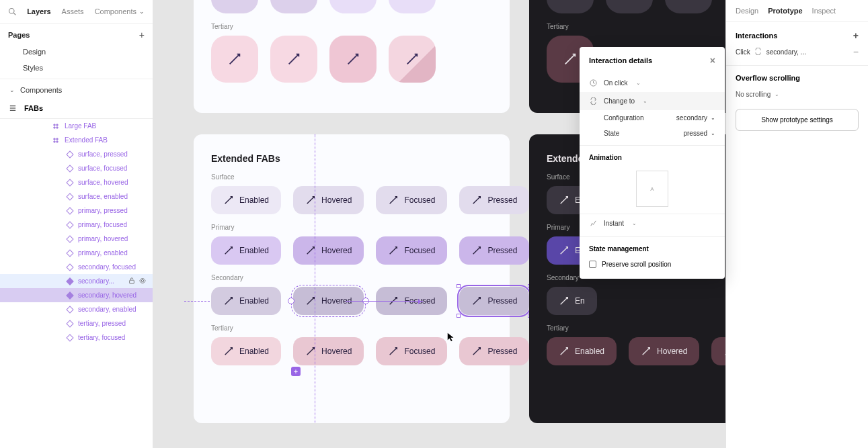  What do you see at coordinates (652, 133) in the screenshot?
I see `state-row: State pressed⌄` at bounding box center [652, 133].